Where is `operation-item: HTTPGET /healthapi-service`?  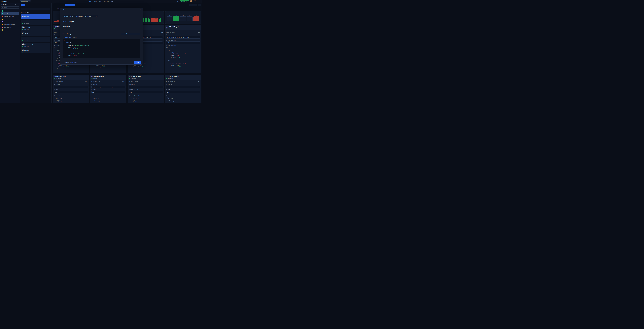 operation-item: HTTPGET /healthapi-service is located at coordinates (36, 40).